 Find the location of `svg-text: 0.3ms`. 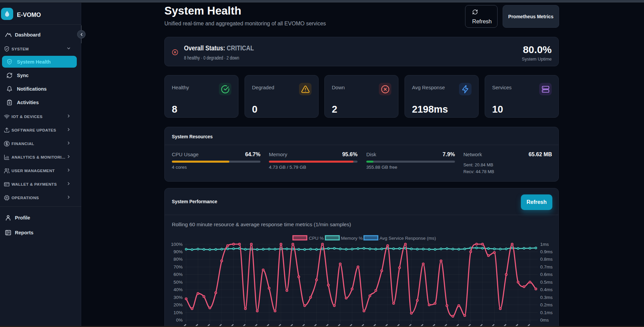

svg-text: 0.3ms is located at coordinates (547, 298).